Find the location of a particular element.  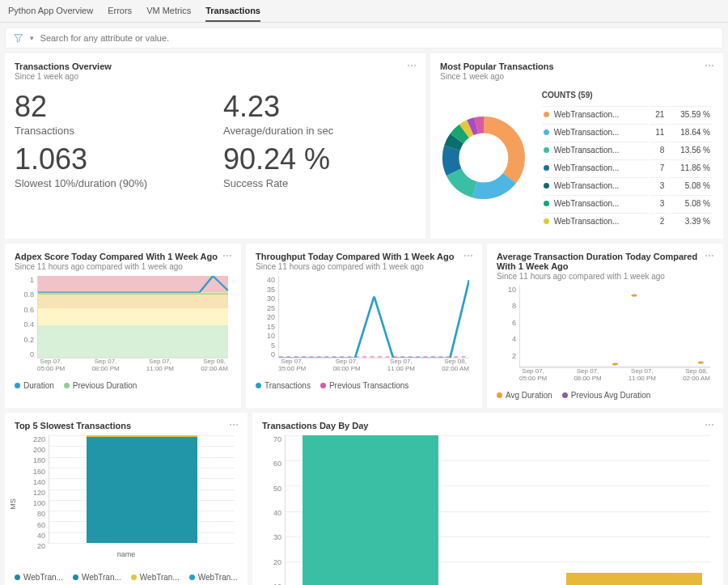

panel-title: Transactions Overview is located at coordinates (215, 66).